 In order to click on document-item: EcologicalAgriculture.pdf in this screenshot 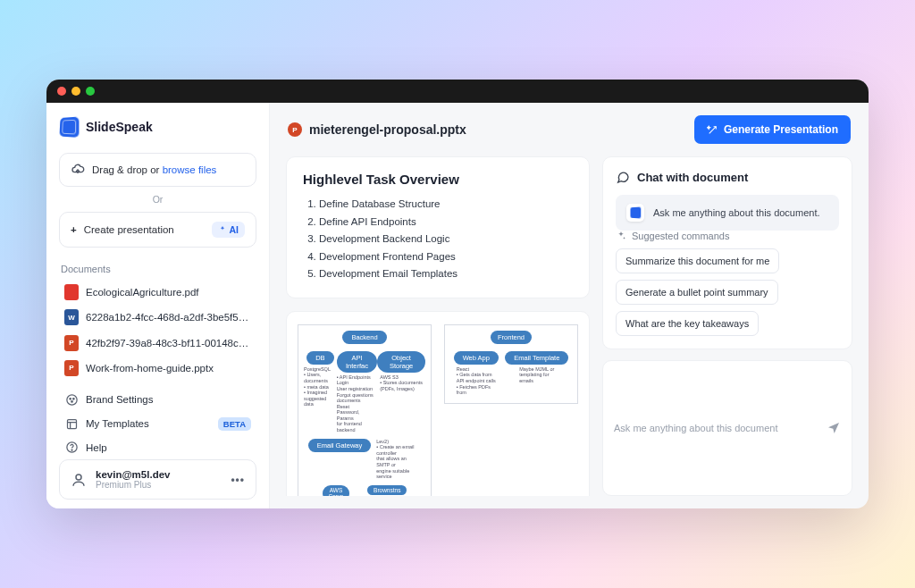, I will do `click(157, 292)`.